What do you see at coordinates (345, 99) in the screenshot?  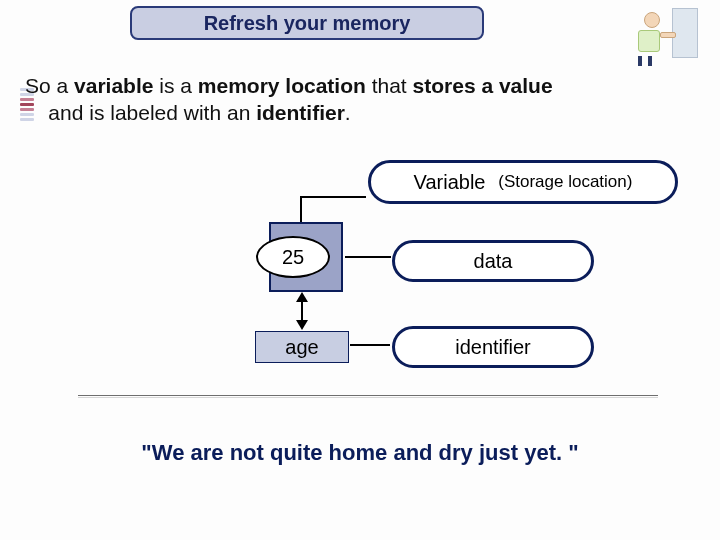 I see `definition-text: So a variable is a memory location that …` at bounding box center [345, 99].